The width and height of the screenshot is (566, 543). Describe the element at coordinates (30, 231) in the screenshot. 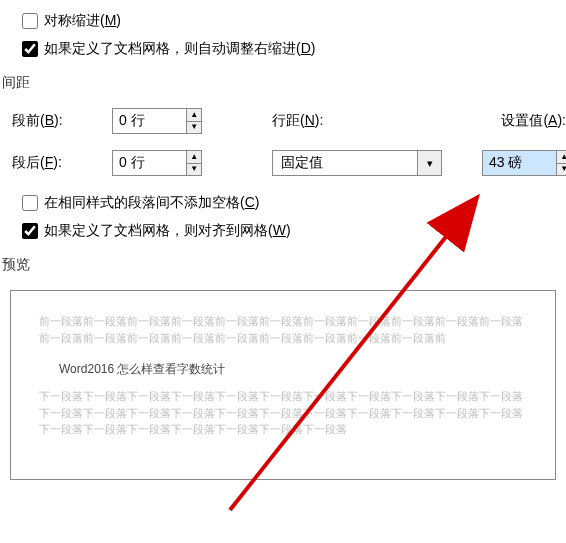

I see `snap-grid-checkbox` at that location.